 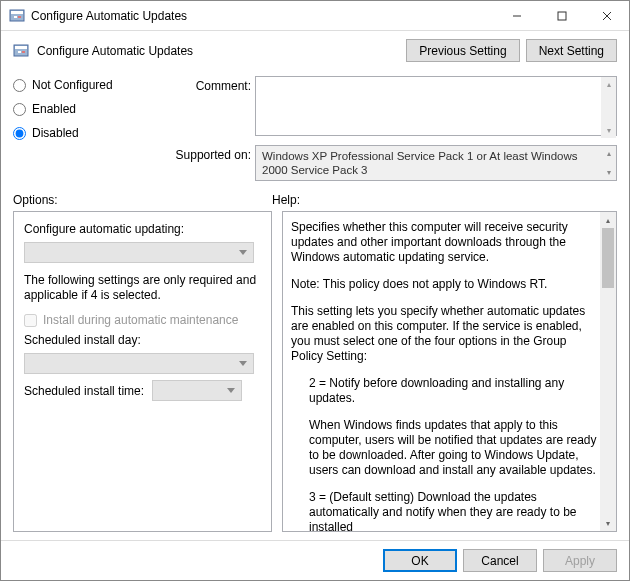 I want to click on supported-label: Supported on:, so click(x=212, y=154).